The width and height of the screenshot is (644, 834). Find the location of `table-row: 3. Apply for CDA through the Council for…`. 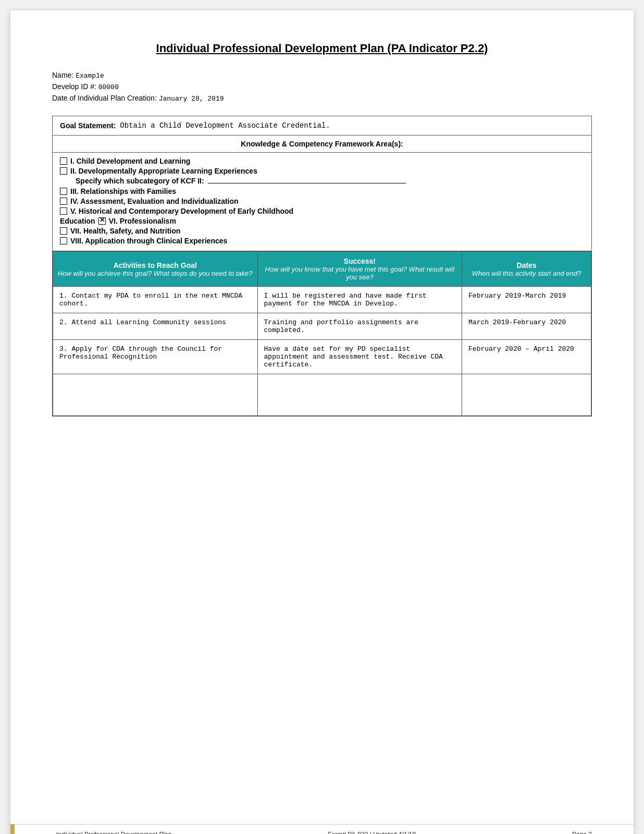

table-row: 3. Apply for CDA through the Council for… is located at coordinates (322, 357).